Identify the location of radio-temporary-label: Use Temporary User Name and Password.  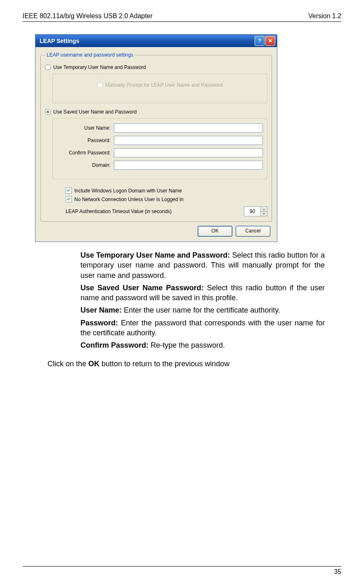
(100, 67).